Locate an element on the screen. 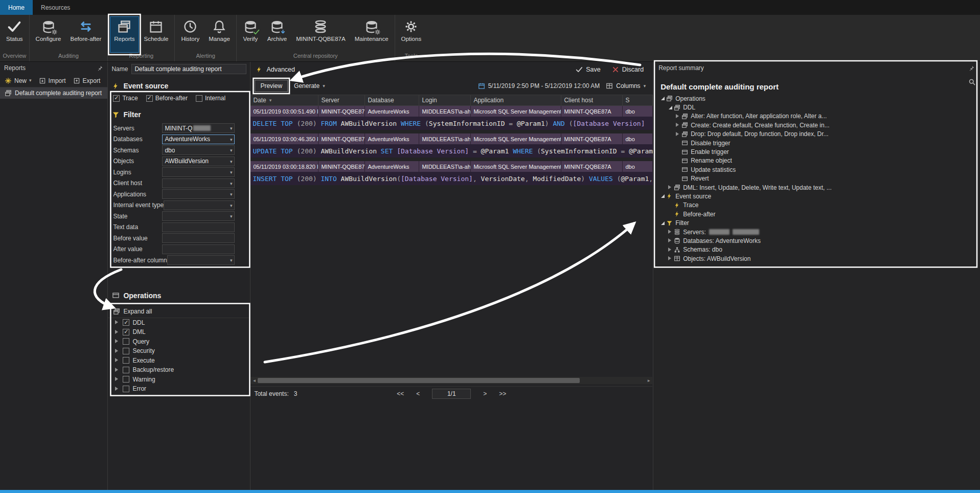 This screenshot has height=493, width=980. ribbon-button-manage: Manage is located at coordinates (219, 35).